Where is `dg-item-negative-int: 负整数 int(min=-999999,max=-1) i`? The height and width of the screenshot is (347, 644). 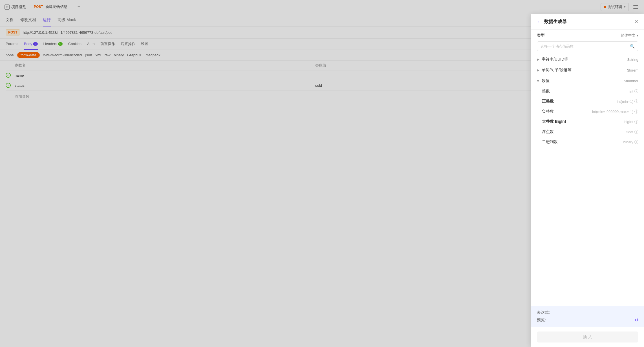
dg-item-negative-int: 负整数 int(min=-999999,max=-1) i is located at coordinates (588, 112).